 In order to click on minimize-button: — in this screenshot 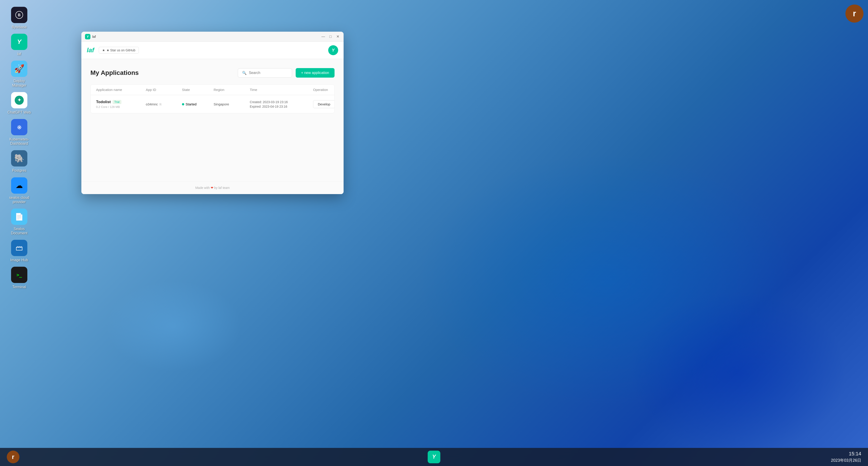, I will do `click(323, 36)`.